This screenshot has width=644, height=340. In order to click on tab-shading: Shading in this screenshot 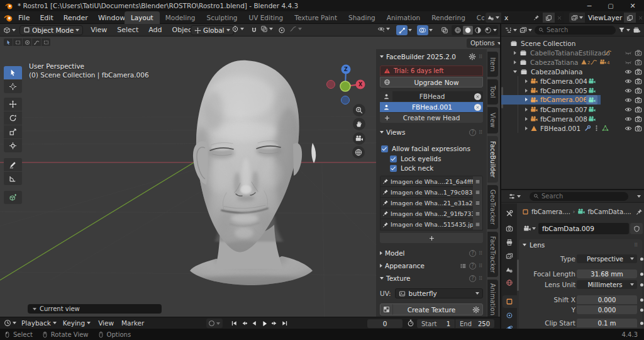, I will do `click(362, 18)`.